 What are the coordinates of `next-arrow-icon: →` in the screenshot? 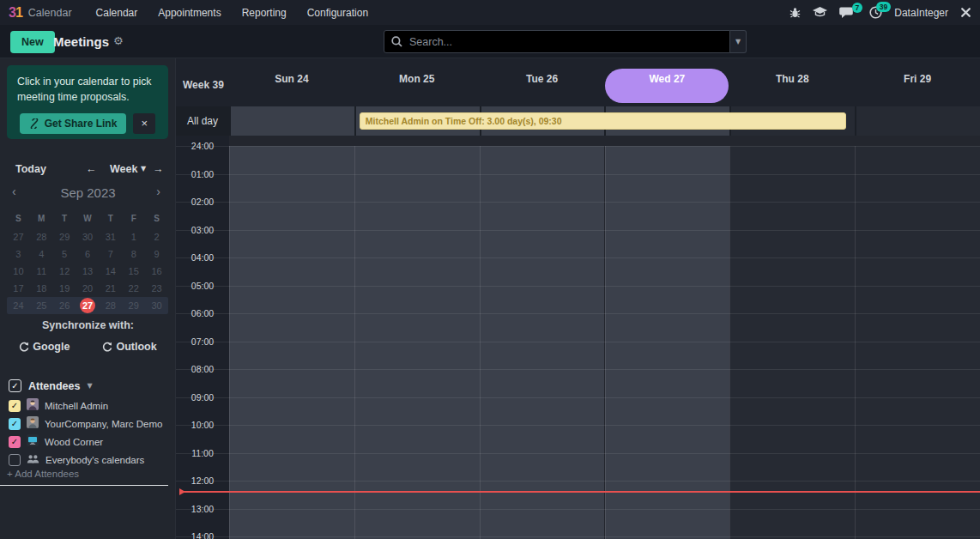 It's located at (158, 169).